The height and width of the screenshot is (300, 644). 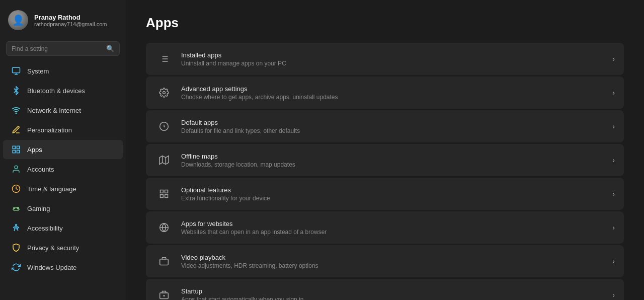 What do you see at coordinates (164, 293) in the screenshot?
I see `startup-icon` at bounding box center [164, 293].